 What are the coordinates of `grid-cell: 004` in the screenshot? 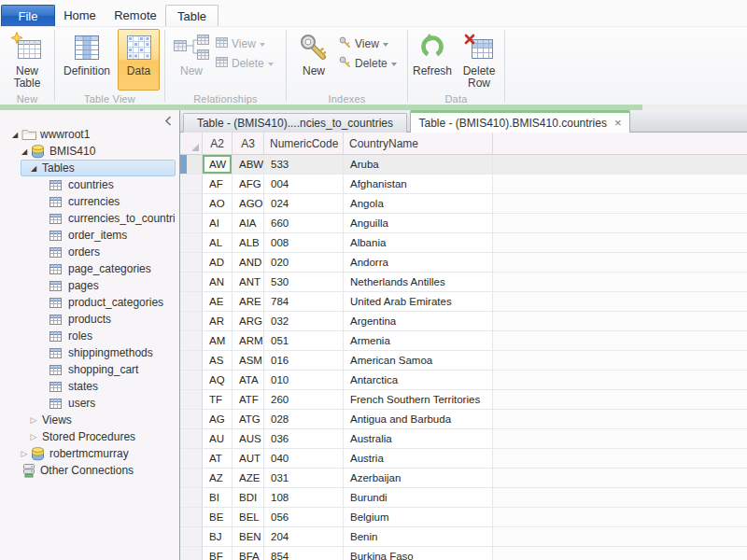 It's located at (304, 185).